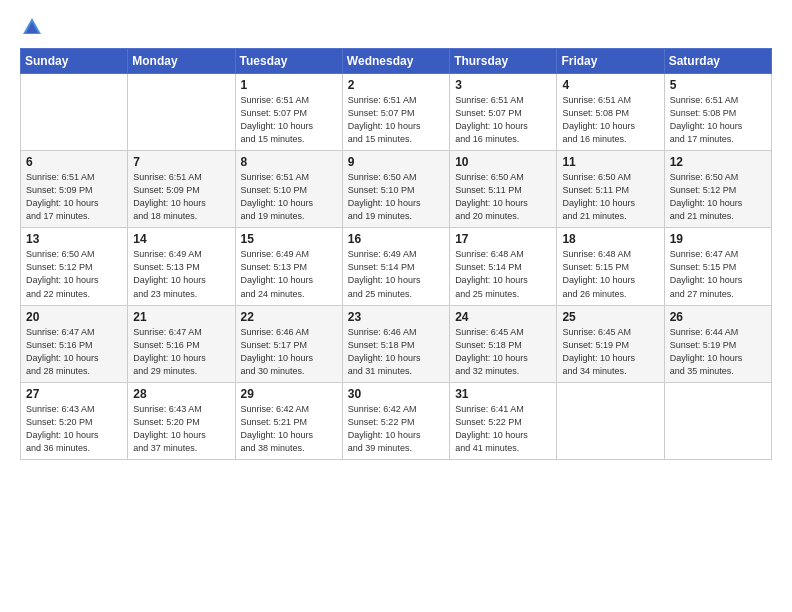 The width and height of the screenshot is (792, 612). Describe the element at coordinates (182, 266) in the screenshot. I see `calendar-day-cell: 14Sunrise: 6:49 AM Sunset: 5:13 PM Dayli…` at that location.